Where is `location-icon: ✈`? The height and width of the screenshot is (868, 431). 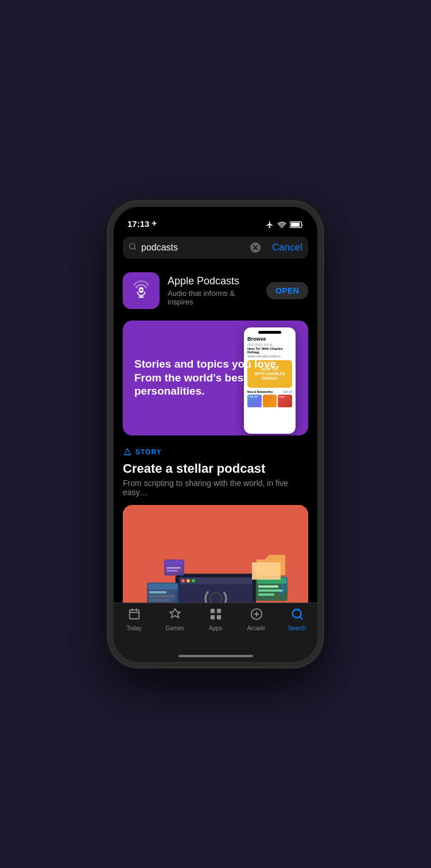 location-icon: ✈ is located at coordinates (154, 224).